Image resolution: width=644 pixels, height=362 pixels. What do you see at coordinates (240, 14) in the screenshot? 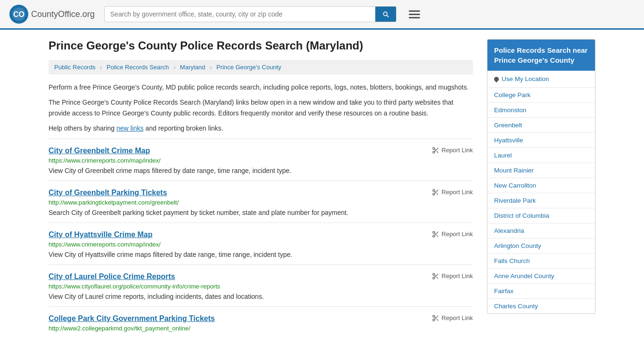
I see `search-input` at bounding box center [240, 14].